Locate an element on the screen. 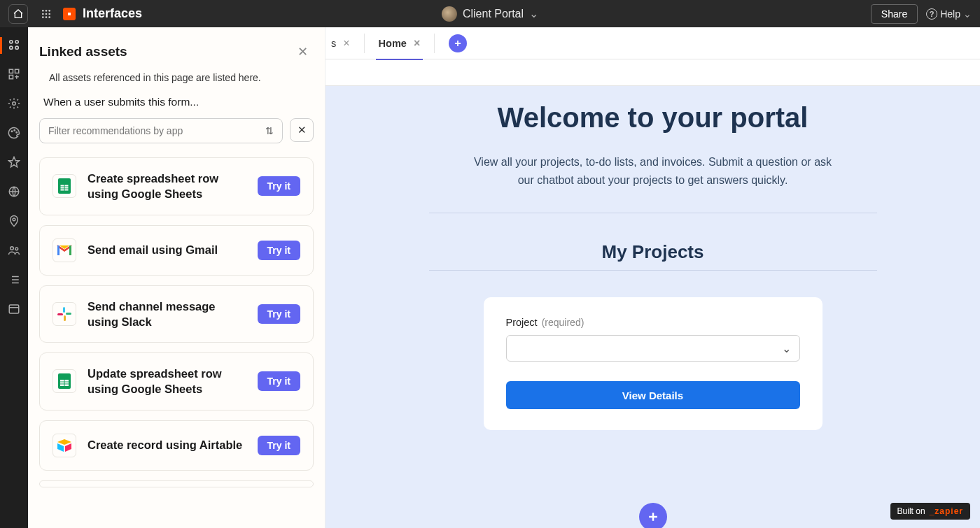 The height and width of the screenshot is (528, 980). help-icon: ? is located at coordinates (932, 14).